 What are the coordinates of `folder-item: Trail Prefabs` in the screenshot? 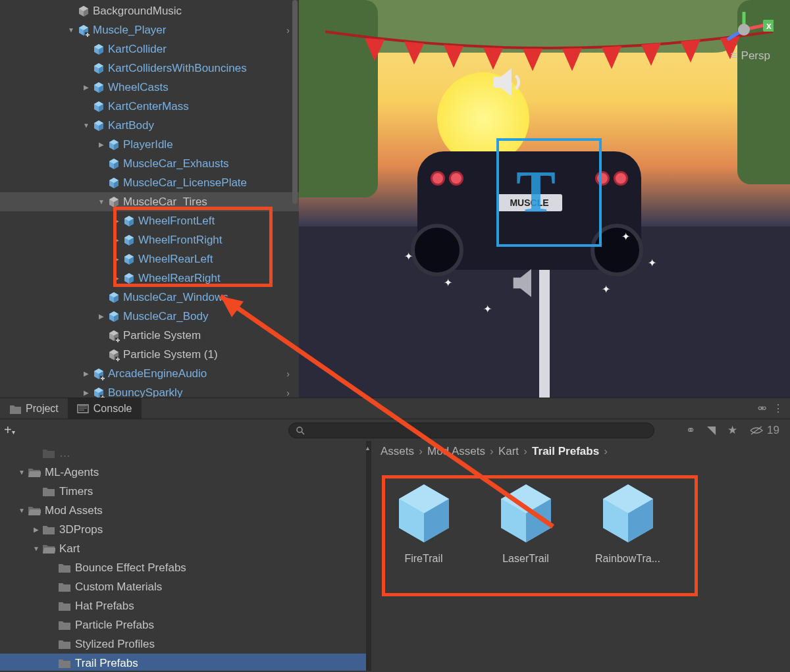 It's located at (183, 662).